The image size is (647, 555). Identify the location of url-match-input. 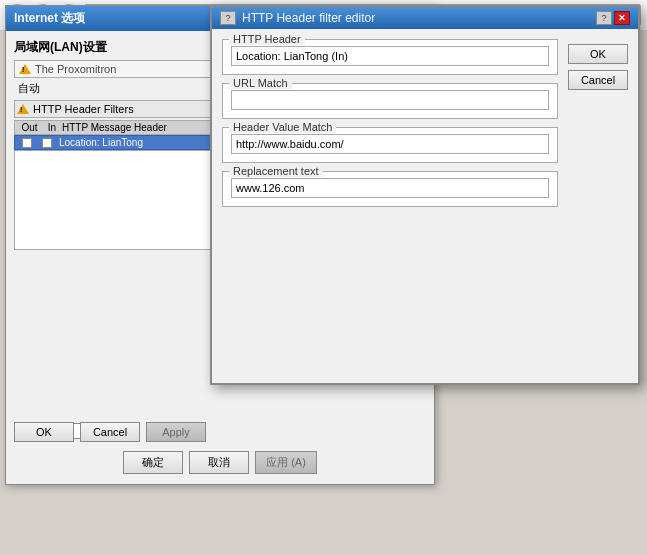
(390, 100).